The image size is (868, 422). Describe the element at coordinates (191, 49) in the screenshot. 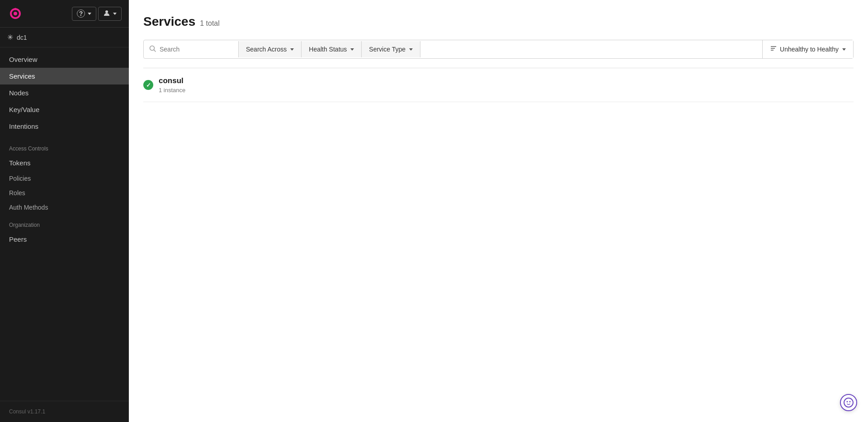

I see `search-input` at that location.